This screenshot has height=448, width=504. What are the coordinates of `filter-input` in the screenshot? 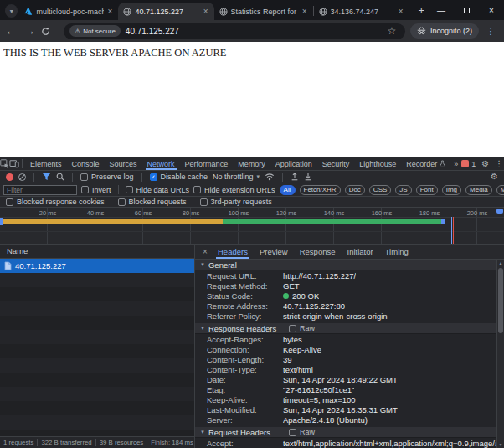 It's located at (40, 190).